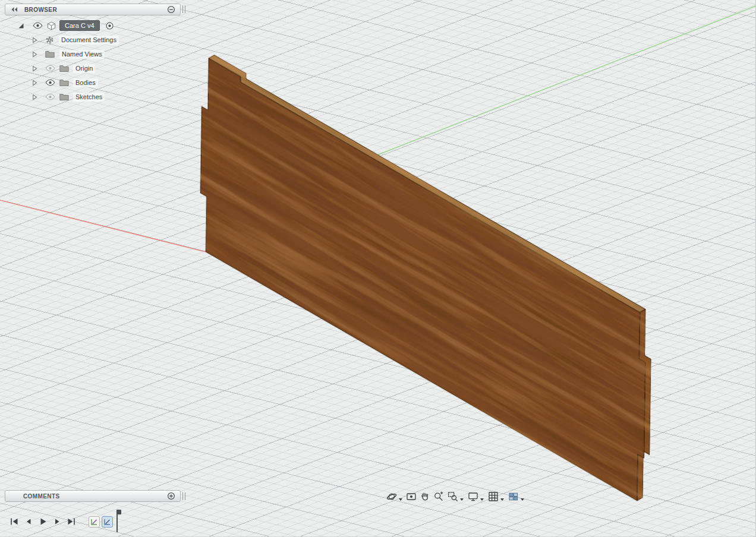 This screenshot has height=537, width=756. I want to click on timeline-step-forward-button, so click(57, 522).